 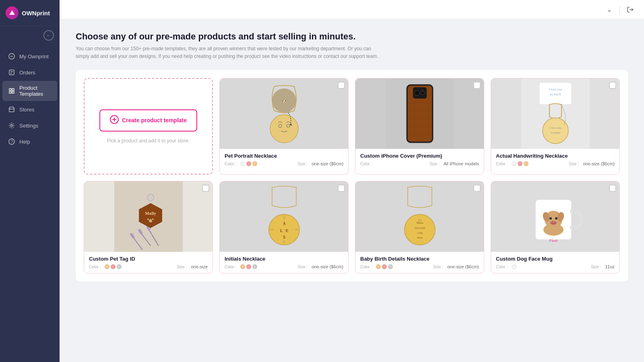 I want to click on product-card-pet-portrait-necklace: 🐶 Pet Portrait Necklace Color :, so click(x=284, y=126).